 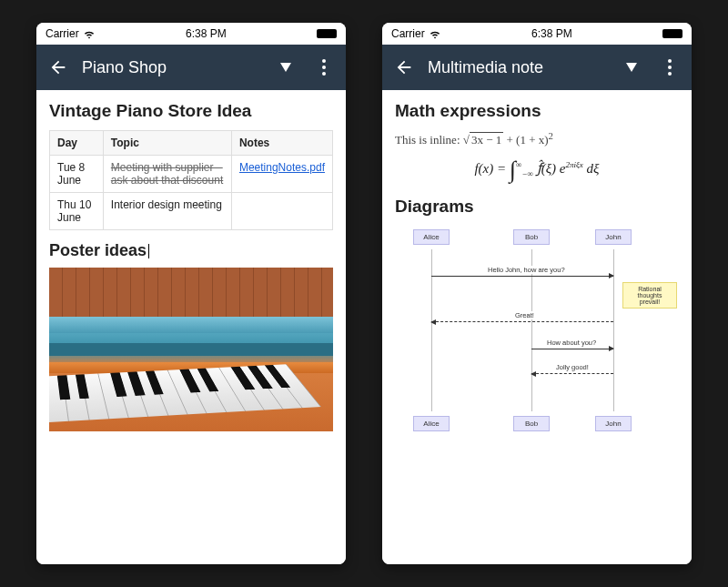 What do you see at coordinates (650, 295) in the screenshot?
I see `diagram-note: Rational thoughts prevail!` at bounding box center [650, 295].